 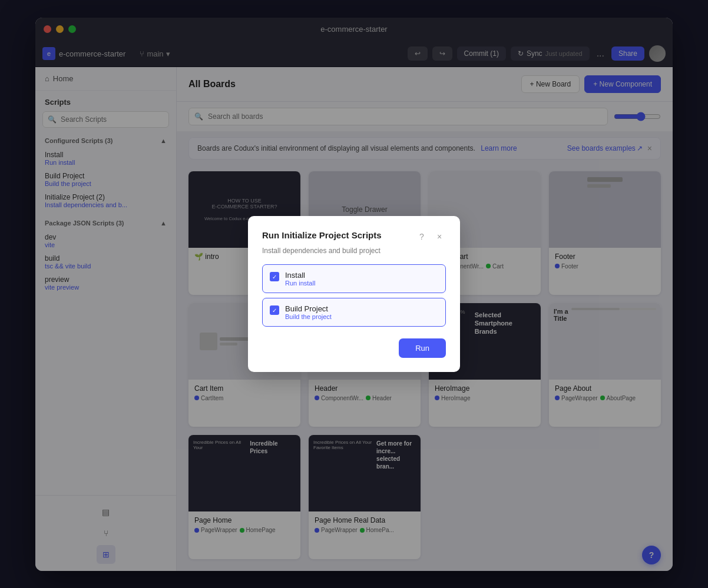 What do you see at coordinates (354, 279) in the screenshot?
I see `modal-script-install: ✓ Install Run install` at bounding box center [354, 279].